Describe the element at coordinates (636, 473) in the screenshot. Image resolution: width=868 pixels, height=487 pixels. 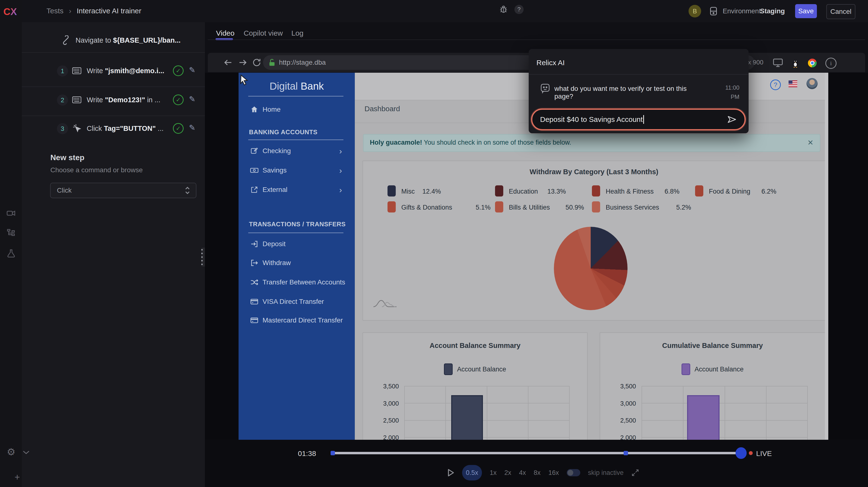
I see `fullscreen-icon` at that location.